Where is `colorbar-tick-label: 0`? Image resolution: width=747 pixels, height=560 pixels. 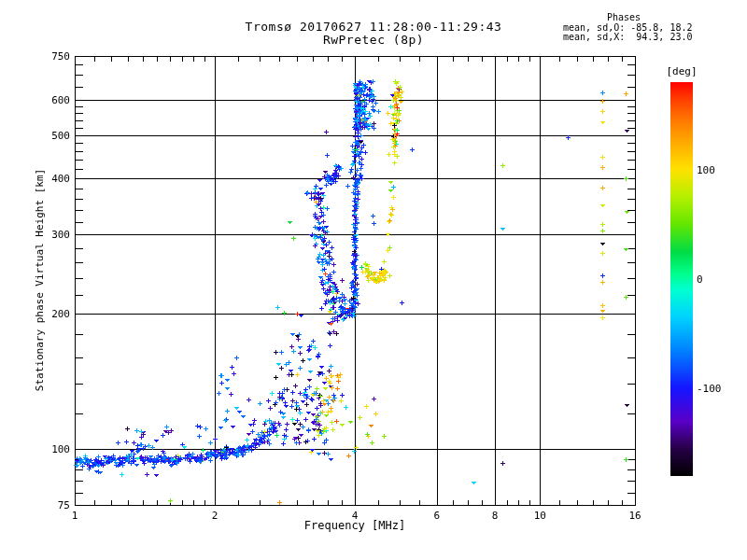
colorbar-tick-label: 0 is located at coordinates (700, 280).